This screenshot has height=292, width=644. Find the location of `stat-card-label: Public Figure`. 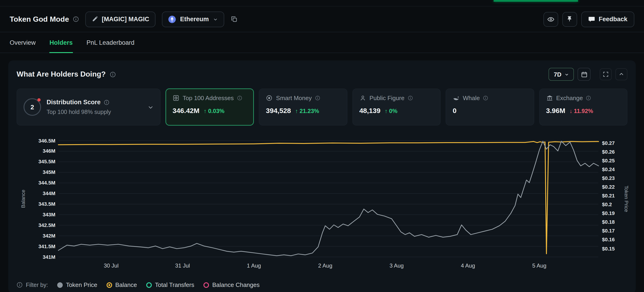

stat-card-label: Public Figure is located at coordinates (387, 98).